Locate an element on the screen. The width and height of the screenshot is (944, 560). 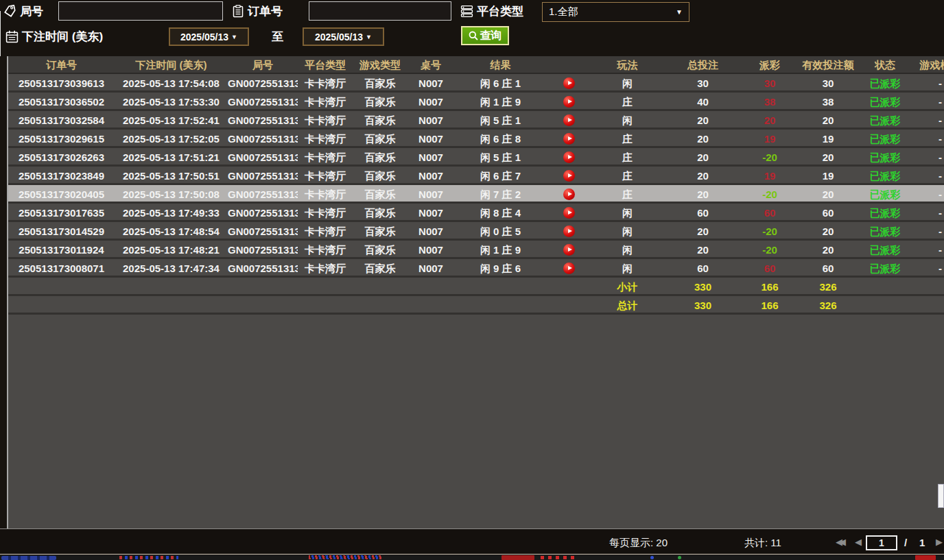
cell-order-id: 250513173029615 is located at coordinates (62, 138).